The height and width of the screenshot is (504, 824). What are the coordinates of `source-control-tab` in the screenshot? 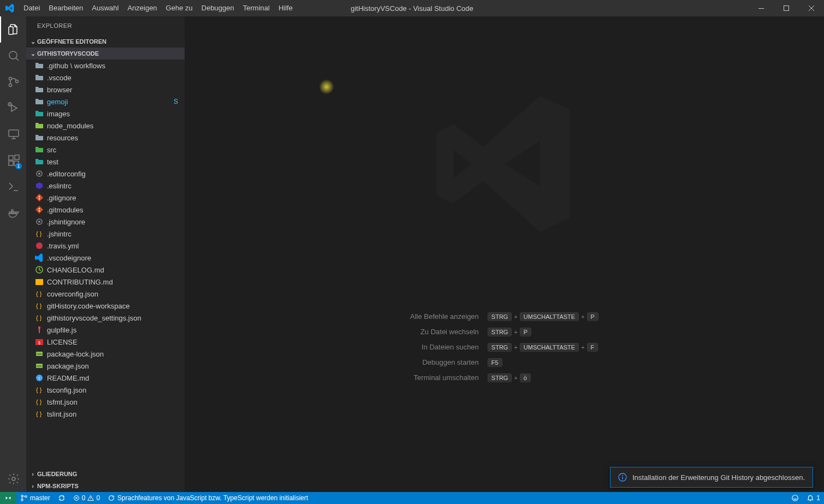 It's located at (13, 82).